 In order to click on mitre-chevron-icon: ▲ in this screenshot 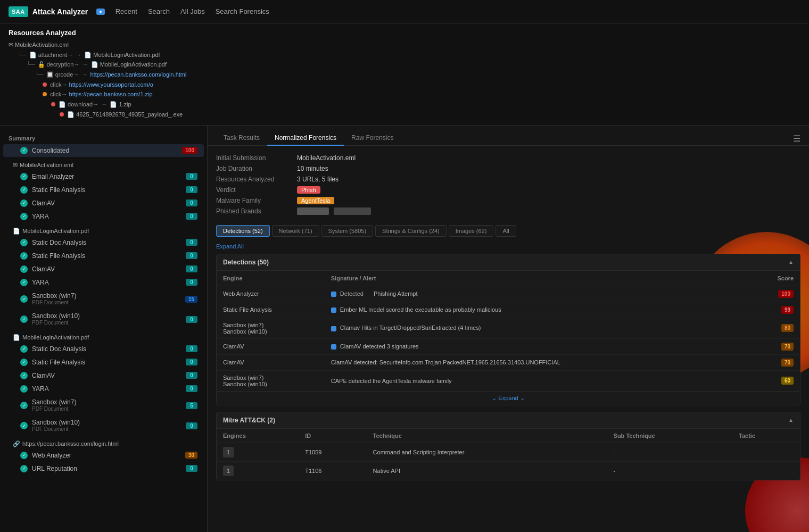, I will do `click(791, 420)`.